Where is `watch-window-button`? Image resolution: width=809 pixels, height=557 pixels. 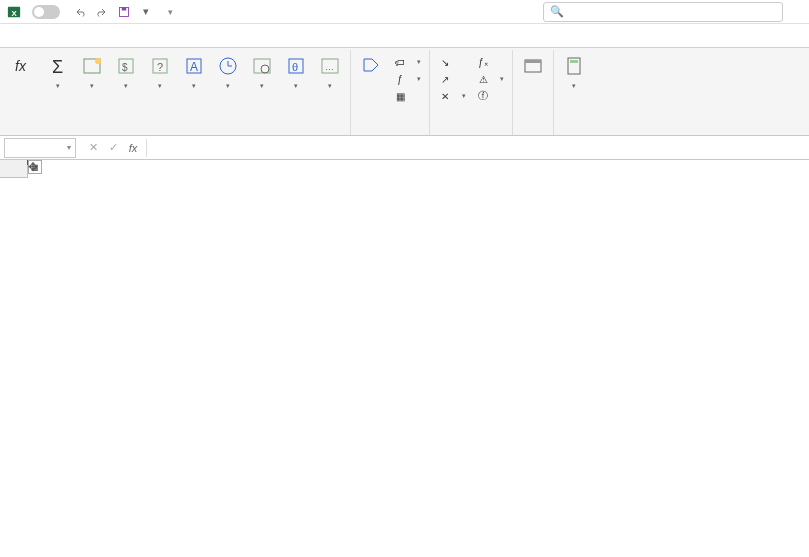 watch-window-button is located at coordinates (533, 67).